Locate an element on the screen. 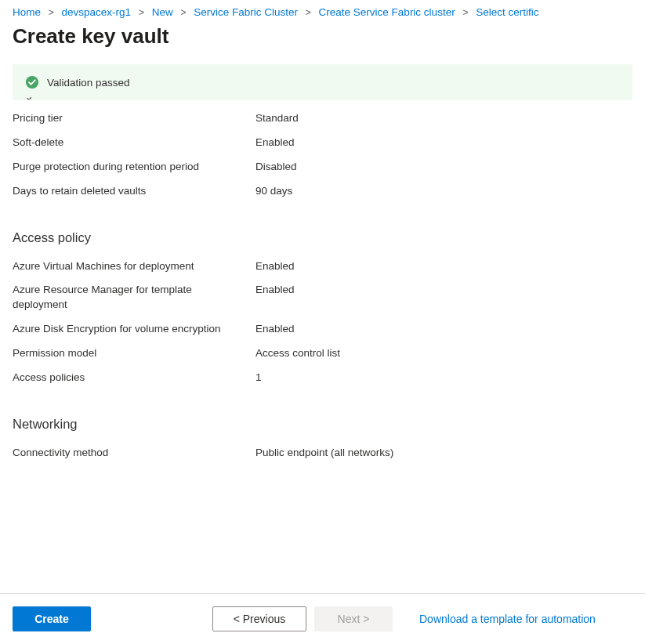  row-value: Disabled is located at coordinates (276, 168).